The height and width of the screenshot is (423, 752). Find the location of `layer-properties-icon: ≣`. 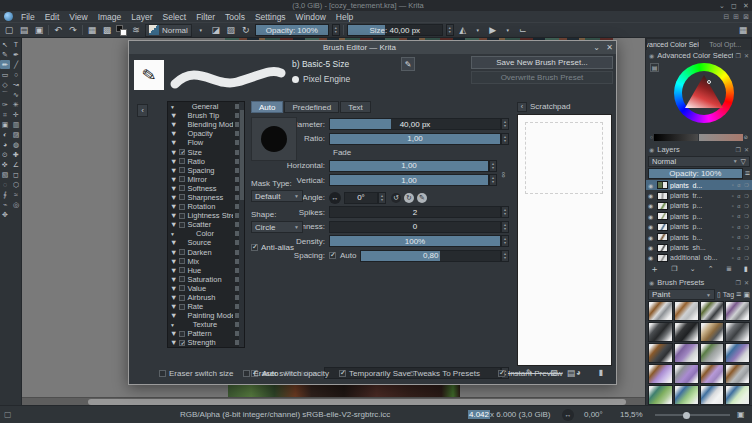

layer-properties-icon: ≣ is located at coordinates (729, 269).